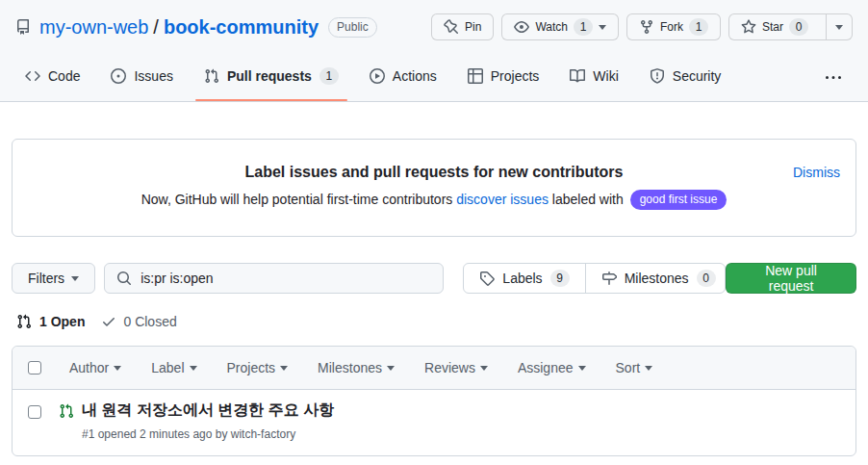 The image size is (868, 465). Describe the element at coordinates (434, 25) in the screenshot. I see `repo-title-row: my-own-web/book-community Public Pin Wat…` at that location.